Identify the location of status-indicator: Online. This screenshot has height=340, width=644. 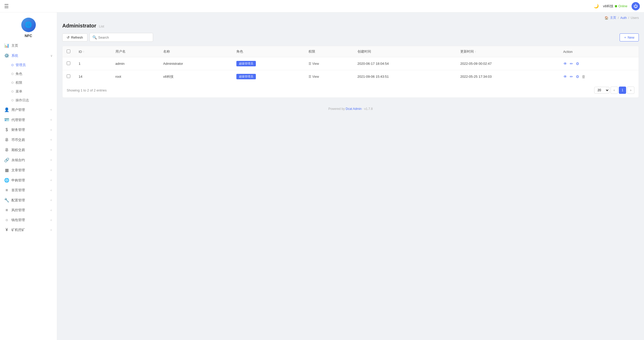
(621, 6).